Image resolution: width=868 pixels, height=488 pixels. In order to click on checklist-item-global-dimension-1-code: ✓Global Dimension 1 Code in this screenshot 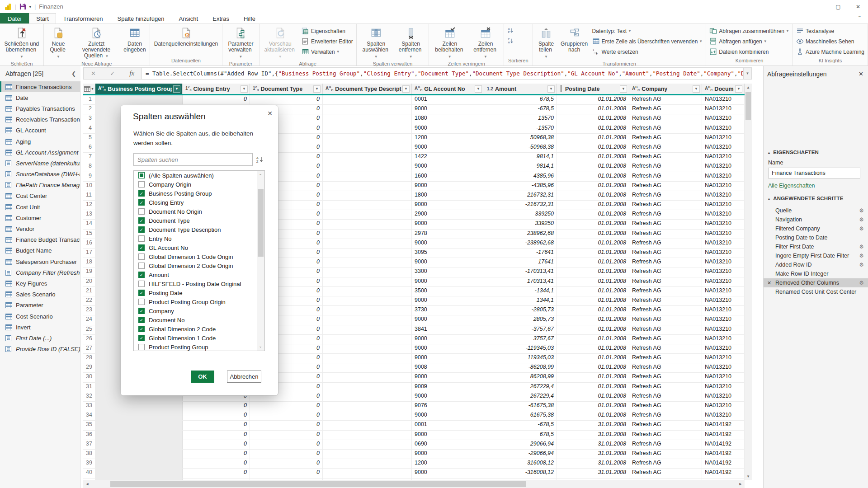, I will do `click(199, 338)`.